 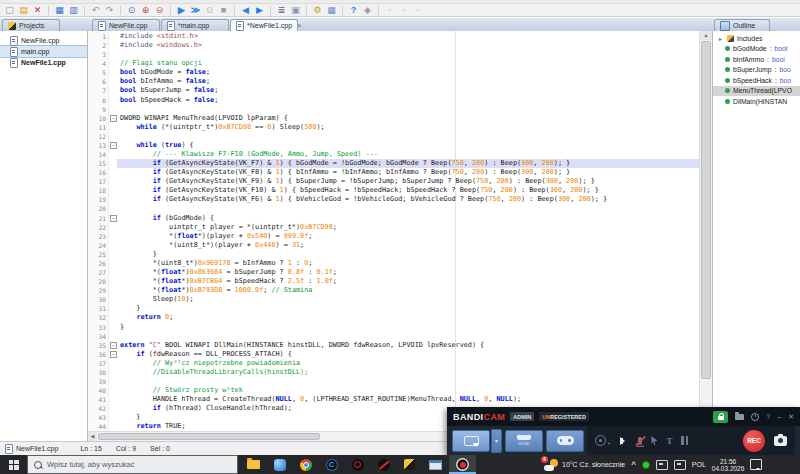 I want to click on bandicam-titlebar: BANDICAM ADMIN UNREGISTERED ? – ✕, so click(x=624, y=416).